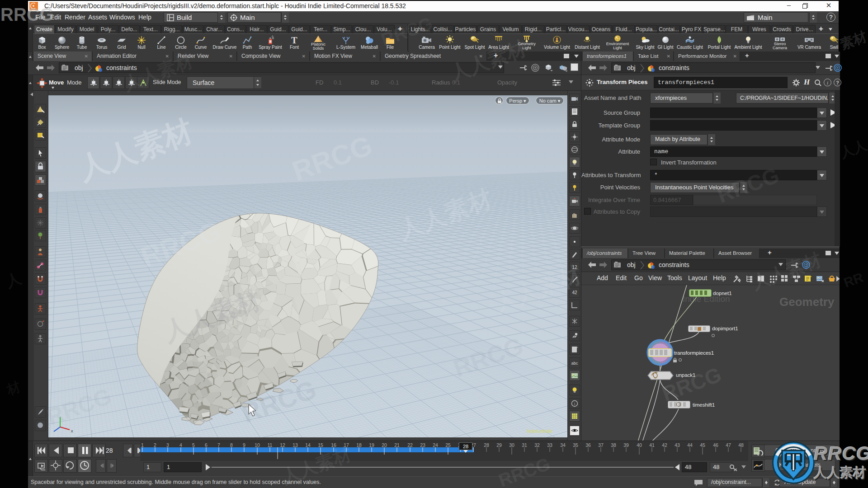  I want to click on svg-text: 42, so click(575, 293).